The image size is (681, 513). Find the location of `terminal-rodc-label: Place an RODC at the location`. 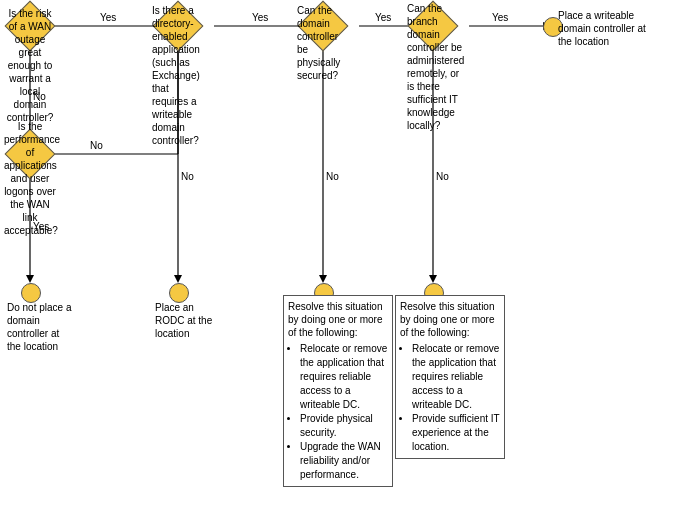

terminal-rodc-label: Place an RODC at the location is located at coordinates (185, 320).